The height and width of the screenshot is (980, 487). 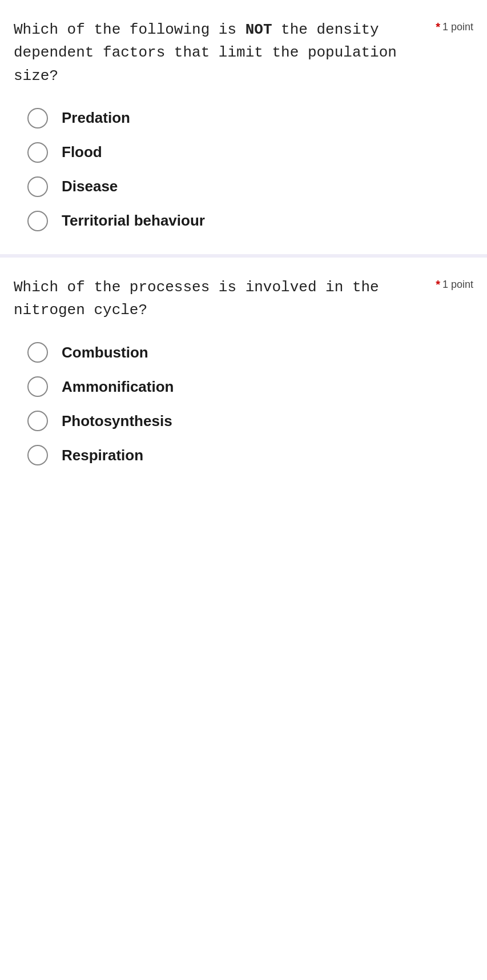 What do you see at coordinates (134, 220) in the screenshot?
I see `option-q1-territorial-label: Territorial behaviour` at bounding box center [134, 220].